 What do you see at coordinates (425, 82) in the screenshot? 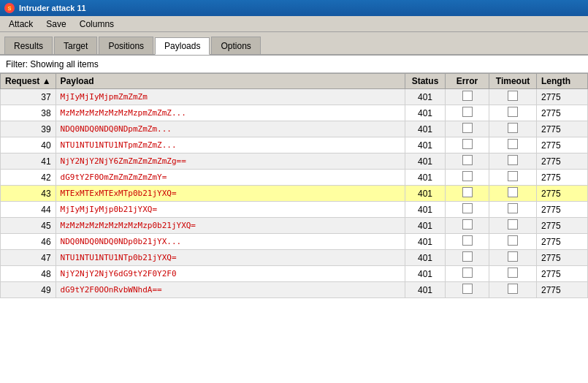
I see `col-header-status: Status` at bounding box center [425, 82].